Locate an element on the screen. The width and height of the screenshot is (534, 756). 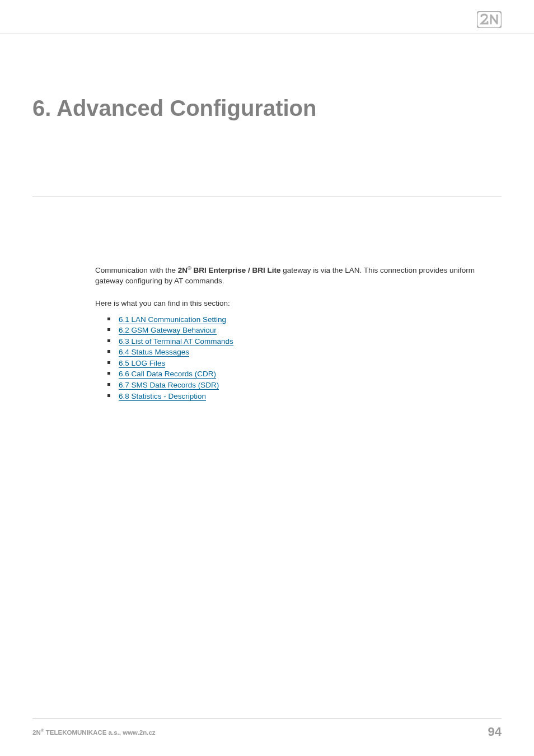
link-sms-data-records: 6.7 SMS Data Records (SDR) is located at coordinates (169, 385).